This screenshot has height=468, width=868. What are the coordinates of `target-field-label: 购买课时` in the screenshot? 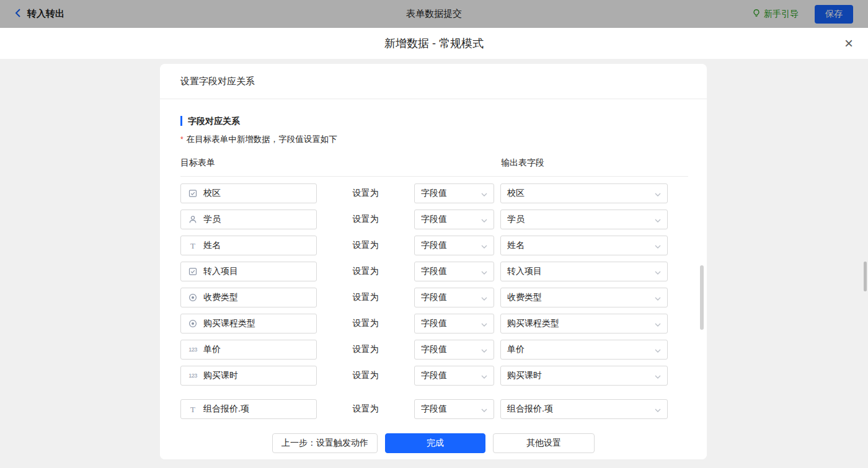 It's located at (221, 376).